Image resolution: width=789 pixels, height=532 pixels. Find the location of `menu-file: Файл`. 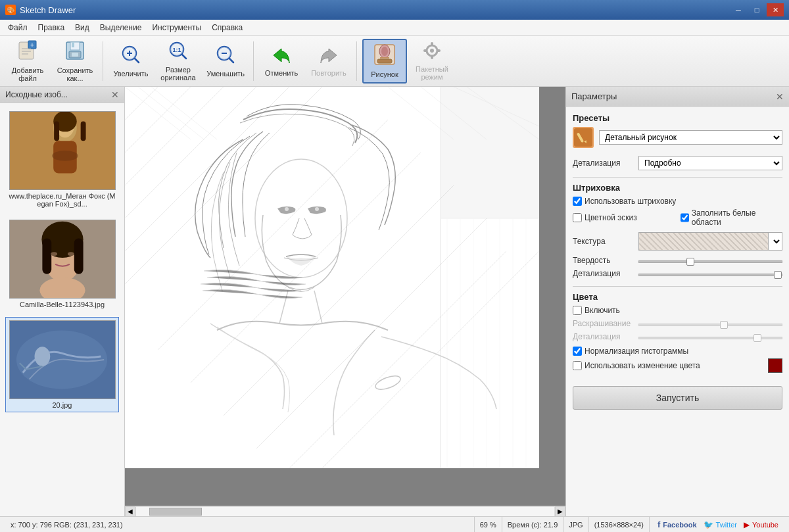

menu-file: Файл is located at coordinates (18, 28).